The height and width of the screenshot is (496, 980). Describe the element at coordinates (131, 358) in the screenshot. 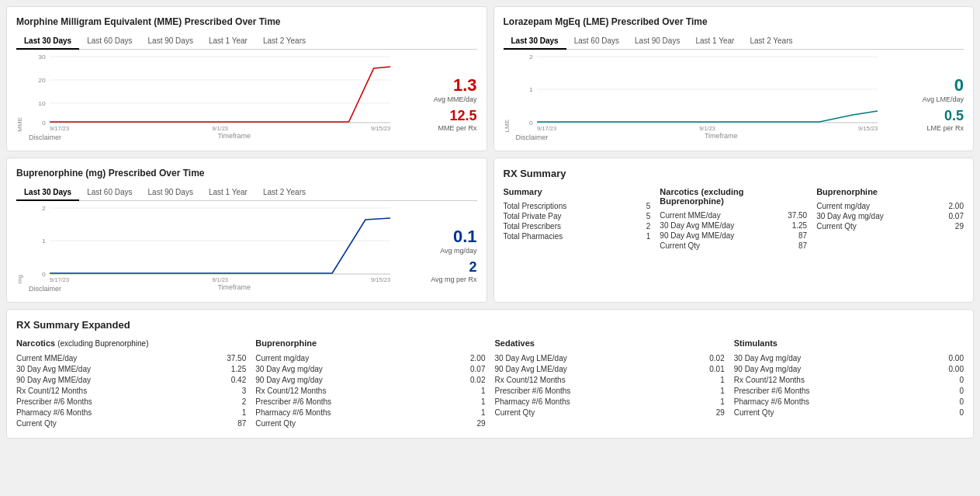

I see `exp-narc-row-0: Current MME/day 37.50` at that location.